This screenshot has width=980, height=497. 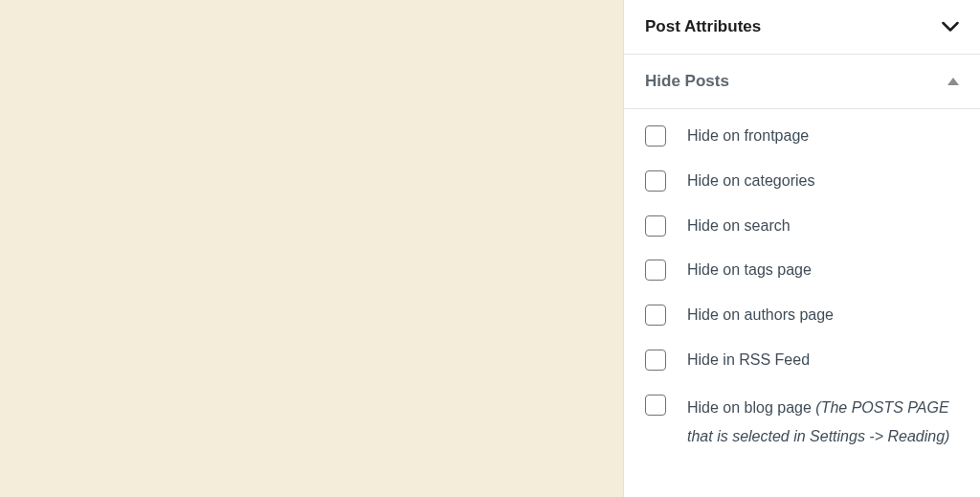 I want to click on checkbox-row: Hide on frontpage, so click(x=802, y=136).